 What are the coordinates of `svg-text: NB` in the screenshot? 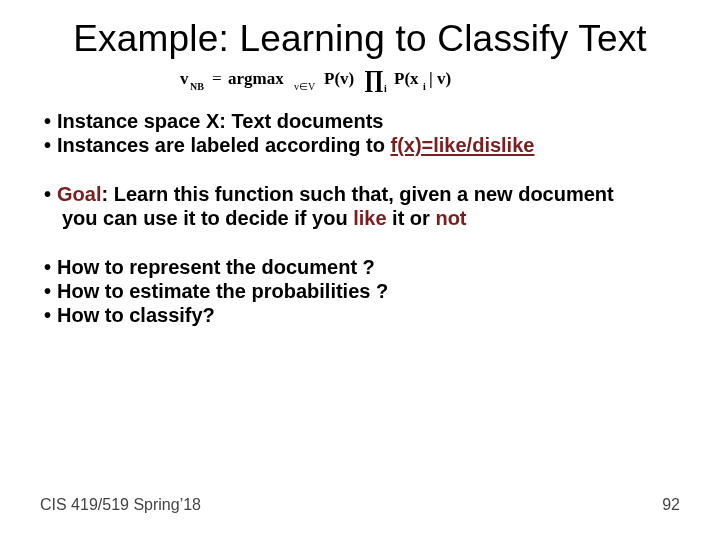 It's located at (197, 86).